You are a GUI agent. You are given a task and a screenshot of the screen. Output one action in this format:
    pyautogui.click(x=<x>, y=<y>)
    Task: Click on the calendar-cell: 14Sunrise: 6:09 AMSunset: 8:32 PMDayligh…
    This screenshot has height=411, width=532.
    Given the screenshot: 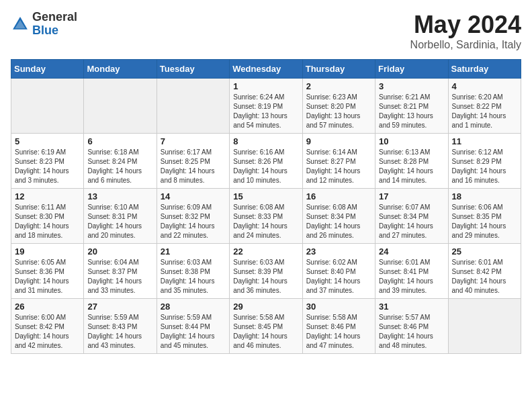 What is the action you would take?
    pyautogui.click(x=193, y=216)
    